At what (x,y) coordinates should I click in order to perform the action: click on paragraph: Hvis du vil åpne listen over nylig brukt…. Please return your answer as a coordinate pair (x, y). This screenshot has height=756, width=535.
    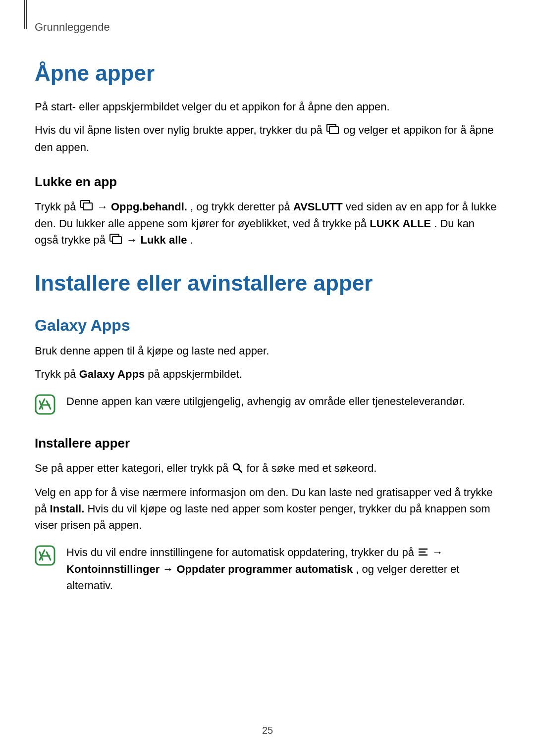
    Looking at the image, I should click on (268, 139).